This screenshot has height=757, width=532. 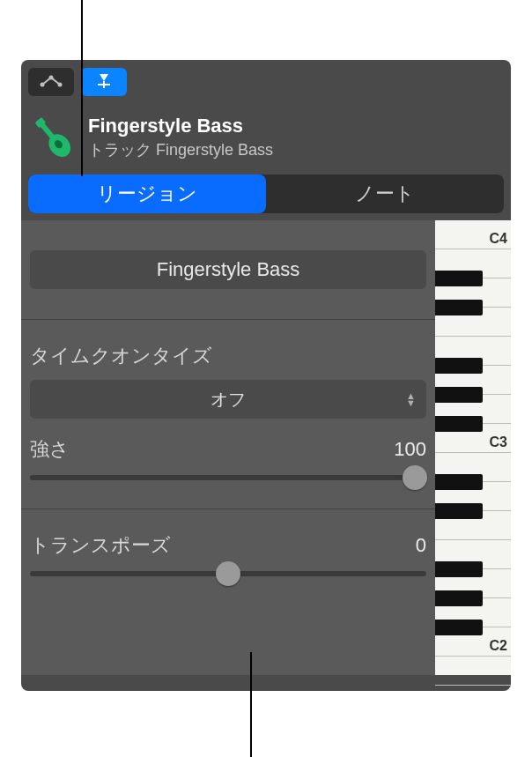 I want to click on track-header: Fingerstyle Bass トラック Fingerstyle Bass, so click(x=266, y=139).